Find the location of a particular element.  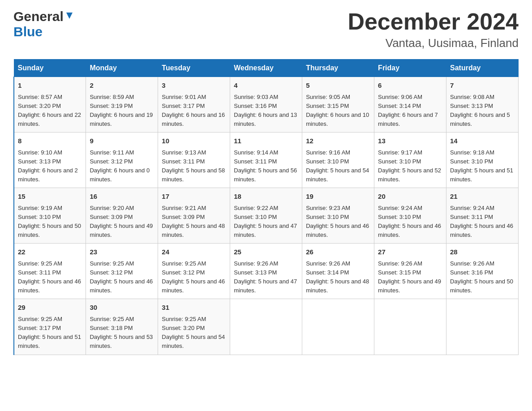

calendar-week-row: 1Sunrise: 8:57 AMSunset: 3:20 PMDaylight… is located at coordinates (266, 105).